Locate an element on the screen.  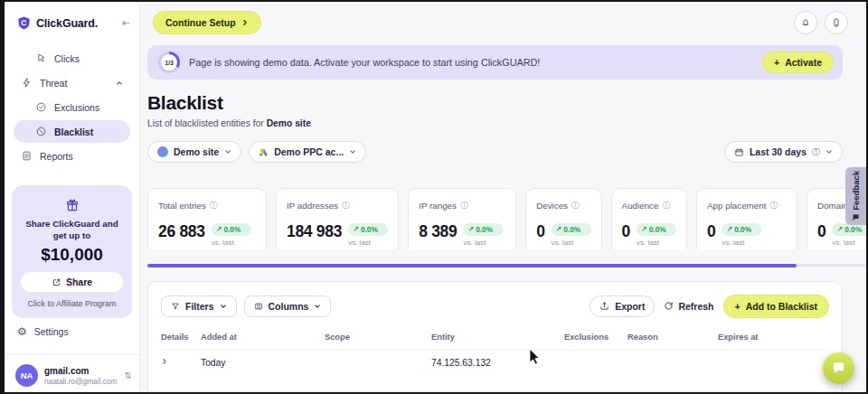
ppc-account-label: Demo PPC ac... is located at coordinates (309, 152).